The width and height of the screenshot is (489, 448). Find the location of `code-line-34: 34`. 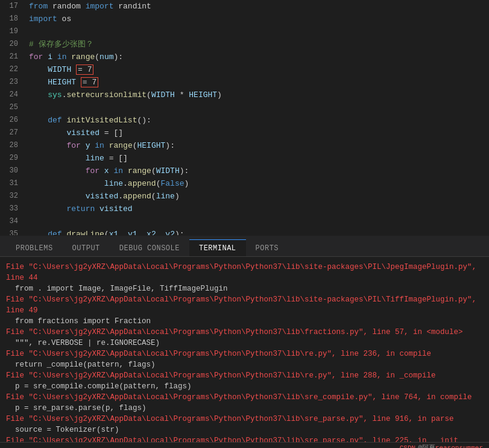

code-line-34: 34 is located at coordinates (245, 222).